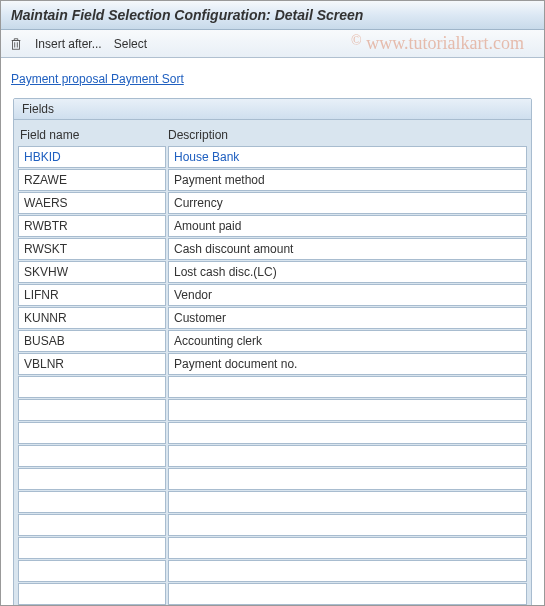 This screenshot has width=545, height=606. Describe the element at coordinates (272, 157) in the screenshot. I see `table-row: HBKIDHouse Bank` at that location.